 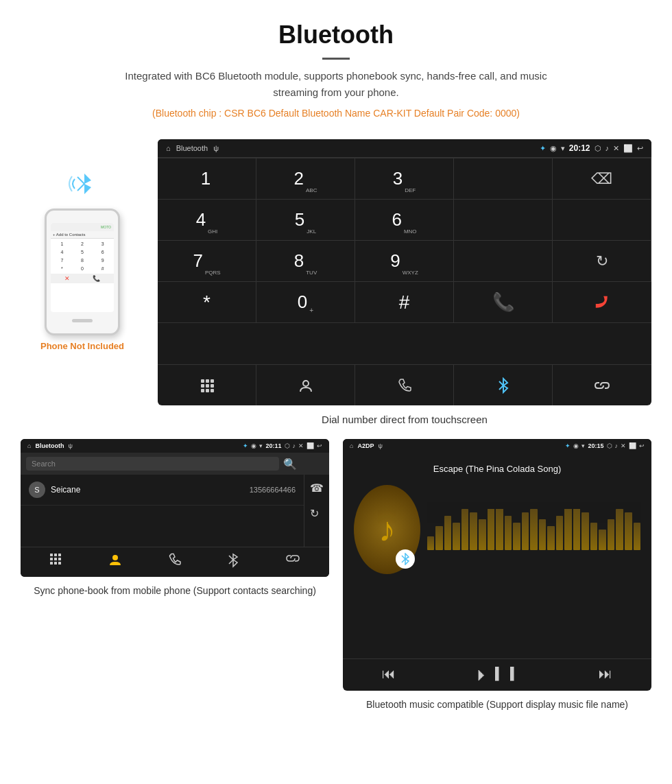 I want to click on phone-not-included-label: Phone Not Included, so click(x=82, y=346).